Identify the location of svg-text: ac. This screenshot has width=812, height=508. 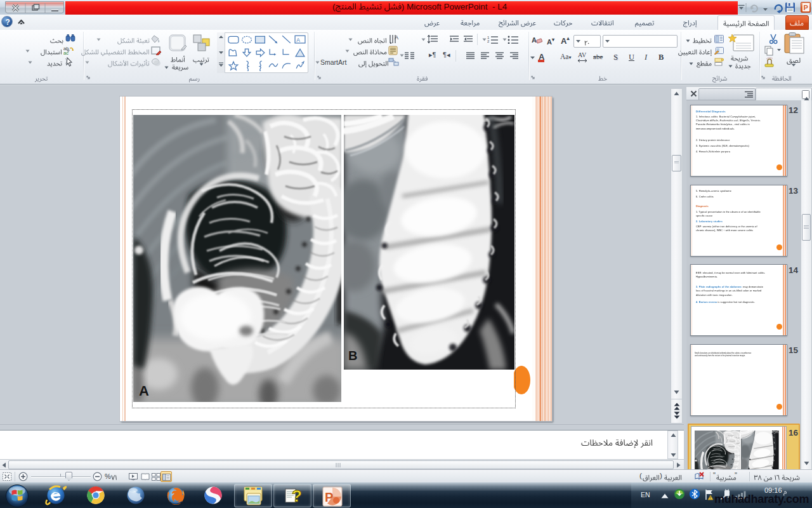
(66, 53).